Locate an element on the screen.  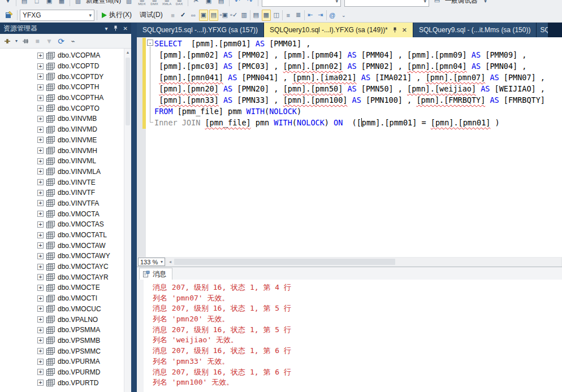
tree-item-dbo-vmoctaw: +dbo.VMOCTAW is located at coordinates (66, 245).